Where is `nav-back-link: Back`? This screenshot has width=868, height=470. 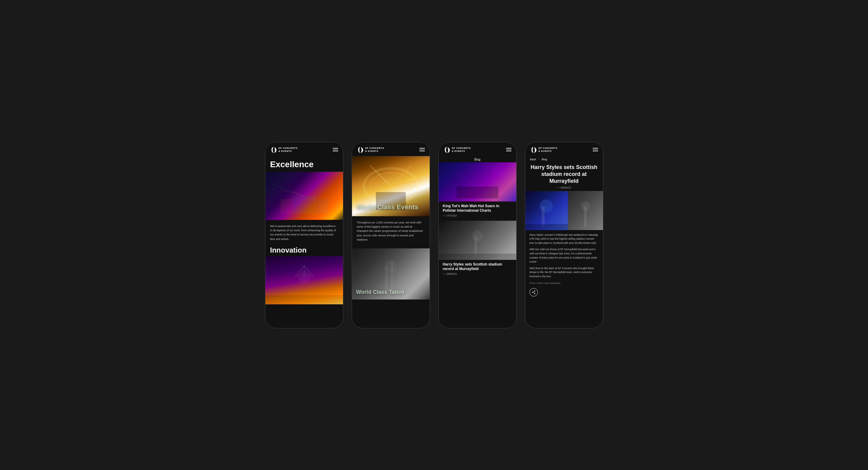 nav-back-link: Back is located at coordinates (533, 160).